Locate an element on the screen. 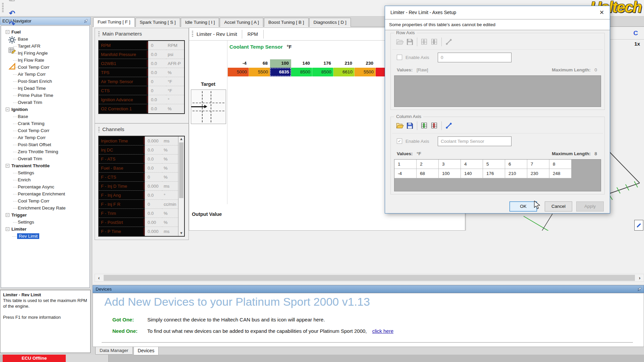 This screenshot has width=644, height=362. table-edit-icon is located at coordinates (12, 51).